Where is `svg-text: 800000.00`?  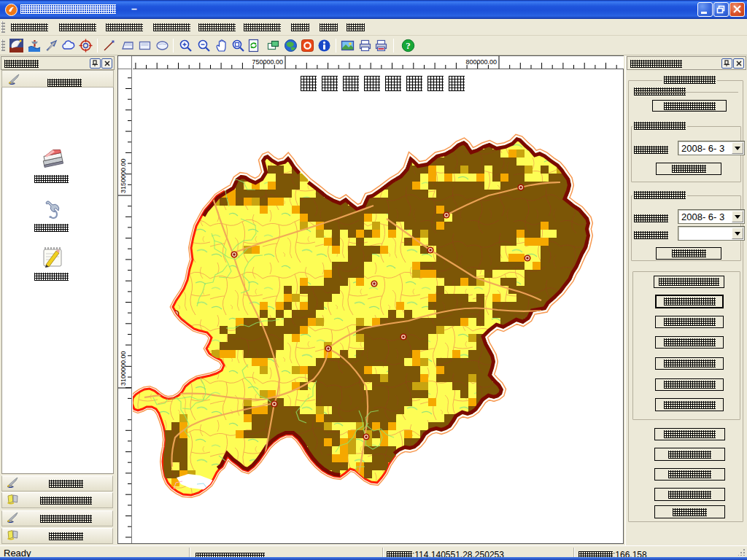
svg-text: 800000.00 is located at coordinates (481, 62).